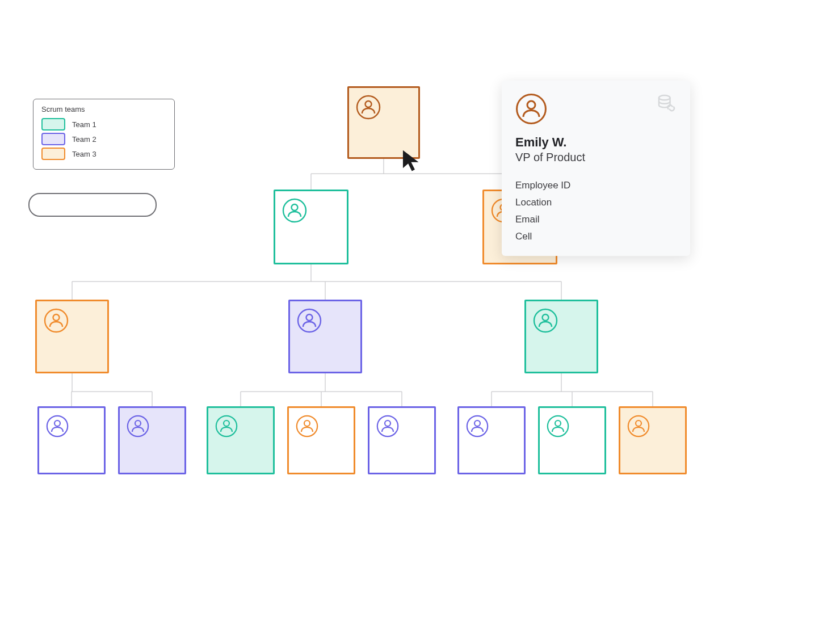 This screenshot has height=631, width=840. I want to click on legend-label-2: Team 3, so click(84, 154).